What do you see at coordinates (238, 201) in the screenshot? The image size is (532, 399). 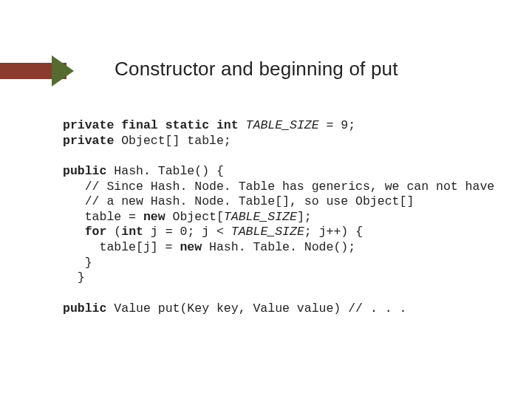 I see `text-comment2: // a new Hash. Node. Table[], so use Obj…` at bounding box center [238, 201].